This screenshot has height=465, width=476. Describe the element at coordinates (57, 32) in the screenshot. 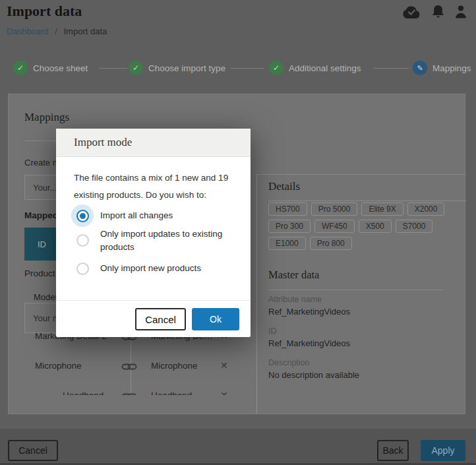

I see `breadcrumb: Dashboard / Import data` at that location.